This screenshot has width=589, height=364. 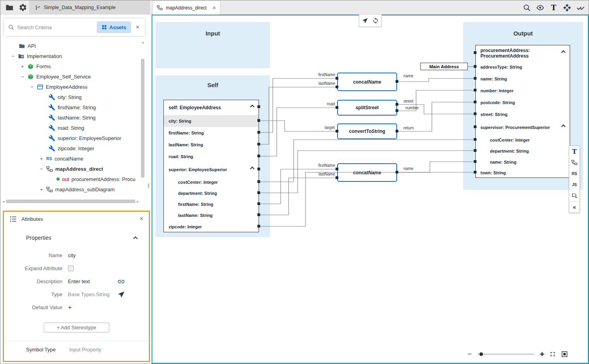 What do you see at coordinates (141, 219) in the screenshot?
I see `close-panel-icon: ×` at bounding box center [141, 219].